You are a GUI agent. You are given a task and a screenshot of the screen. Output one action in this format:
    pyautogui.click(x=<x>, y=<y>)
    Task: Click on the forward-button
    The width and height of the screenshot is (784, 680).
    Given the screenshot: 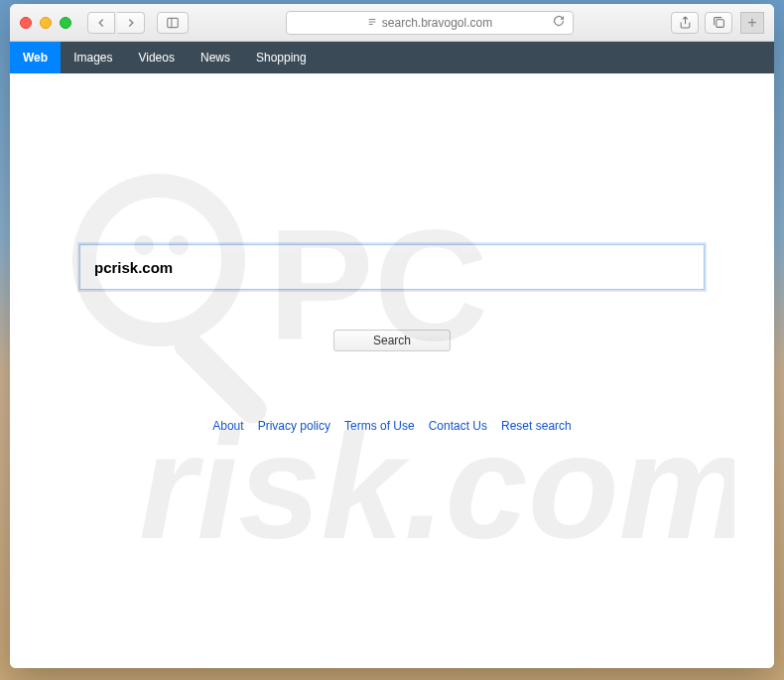 What is the action you would take?
    pyautogui.click(x=131, y=23)
    